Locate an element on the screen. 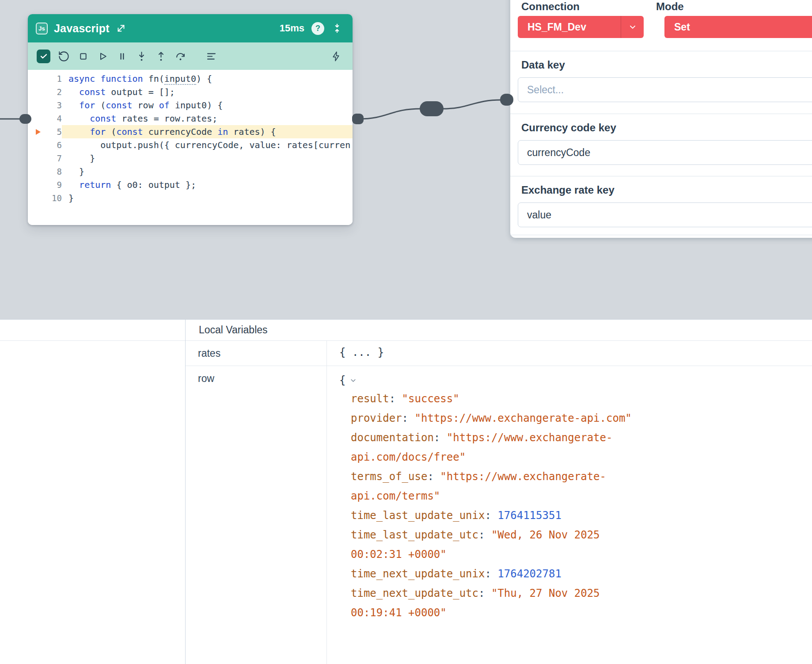  code-line-3: 3 for (const row of input0) { is located at coordinates (190, 105).